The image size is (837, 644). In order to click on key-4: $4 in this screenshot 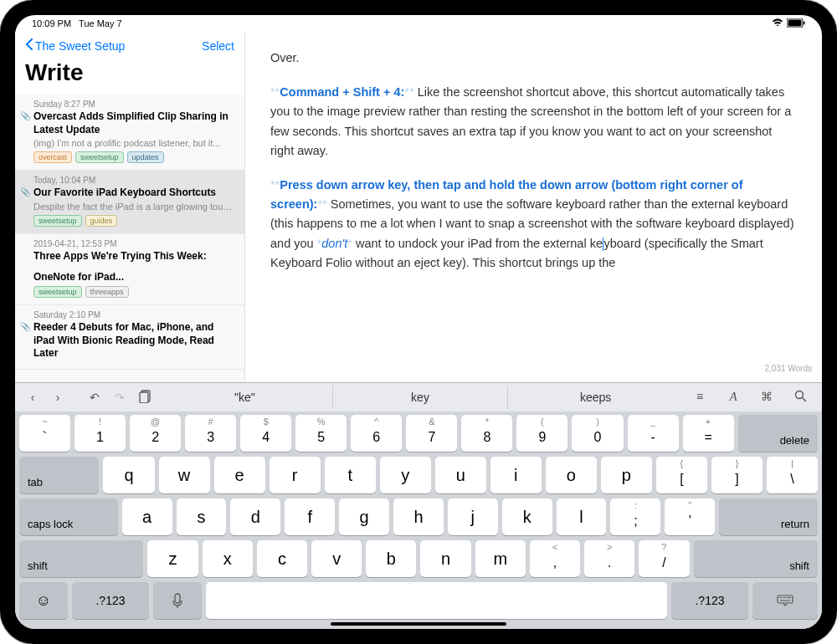, I will do `click(266, 433)`.